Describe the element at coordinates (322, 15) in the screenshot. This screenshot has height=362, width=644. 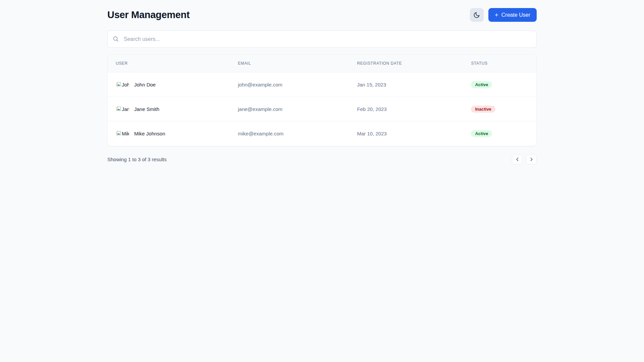
I see `page-header: User Management + Create User` at that location.